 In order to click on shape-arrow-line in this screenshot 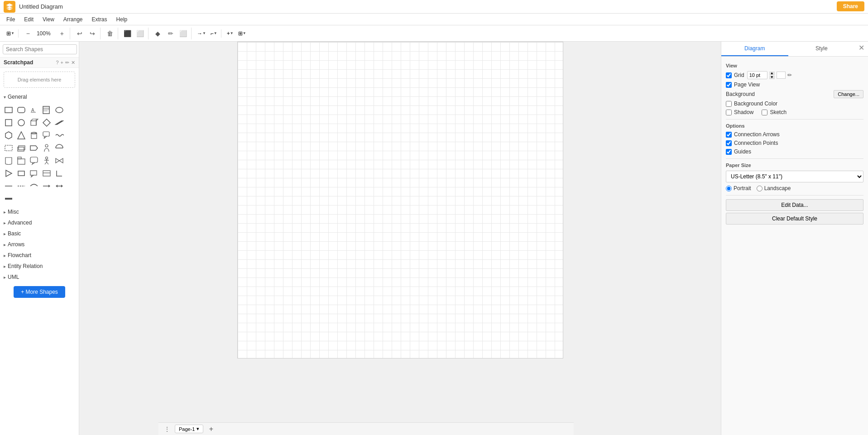, I will do `click(47, 186)`.